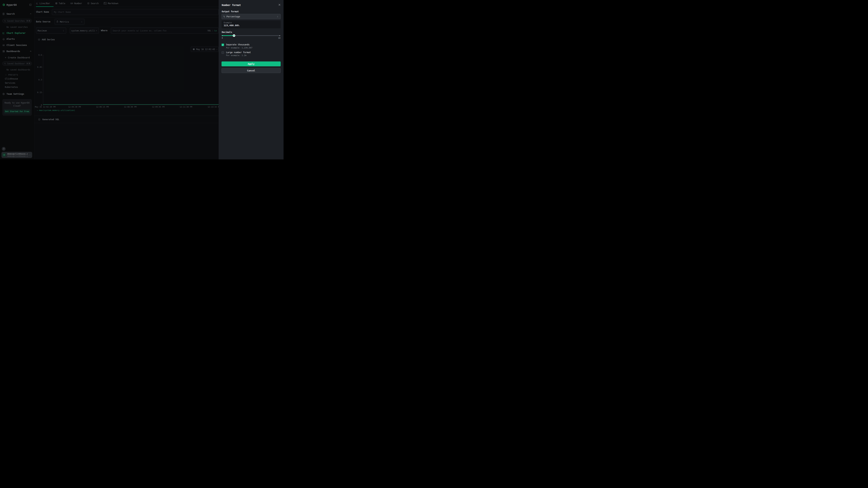 The height and width of the screenshot is (488, 868). I want to click on example-value: 123,400.00%, so click(251, 25).